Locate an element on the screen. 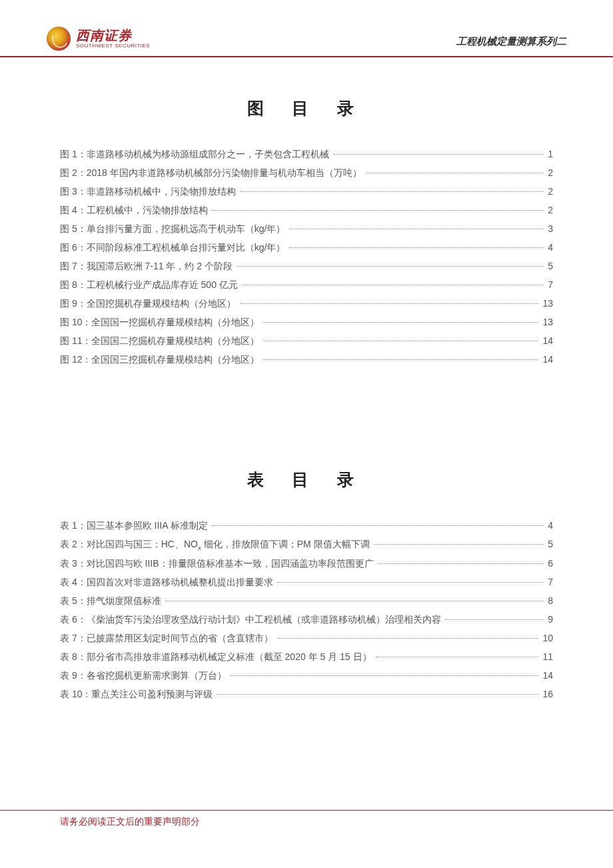 The image size is (613, 868). table-toc-page: 10 is located at coordinates (548, 638).